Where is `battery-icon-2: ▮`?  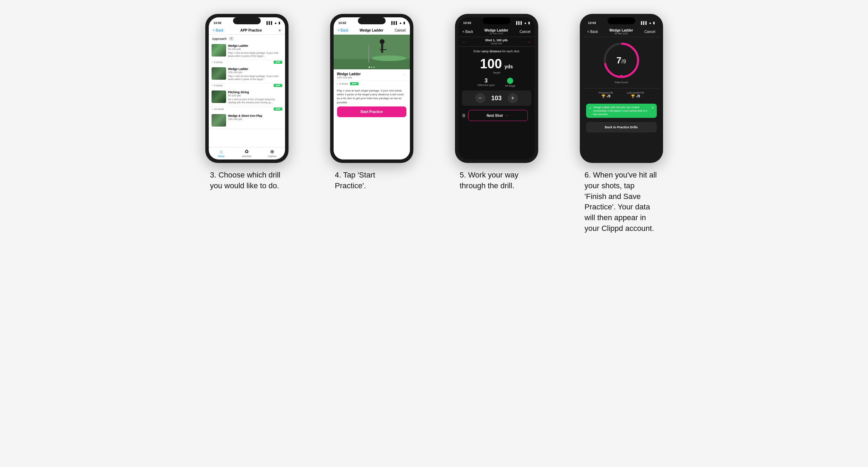 battery-icon-2: ▮ is located at coordinates (404, 23).